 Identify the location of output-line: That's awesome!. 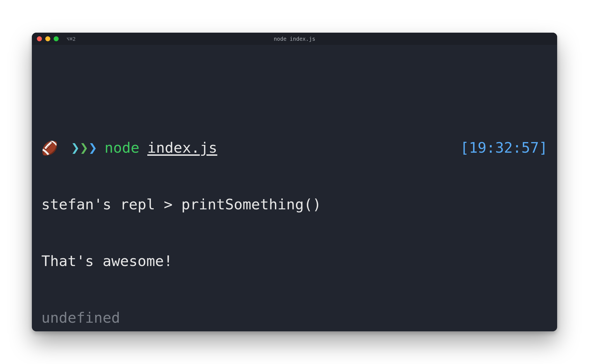
(294, 261).